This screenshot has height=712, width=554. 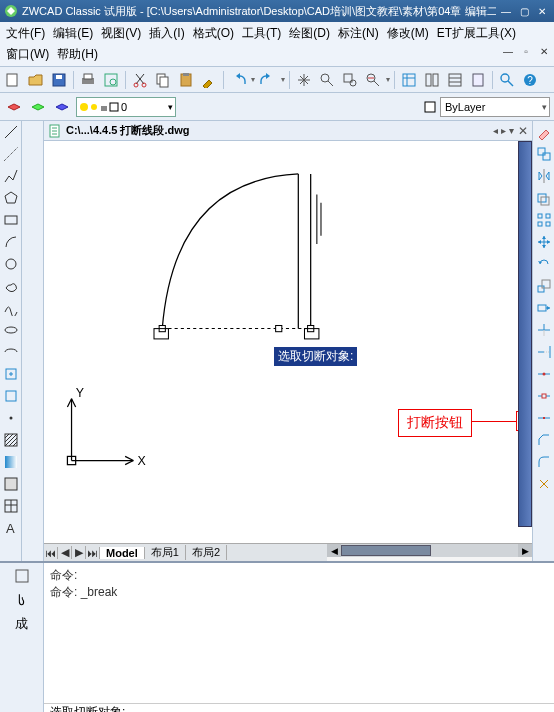 What do you see at coordinates (455, 80) in the screenshot?
I see `tool-palette-button` at bounding box center [455, 80].